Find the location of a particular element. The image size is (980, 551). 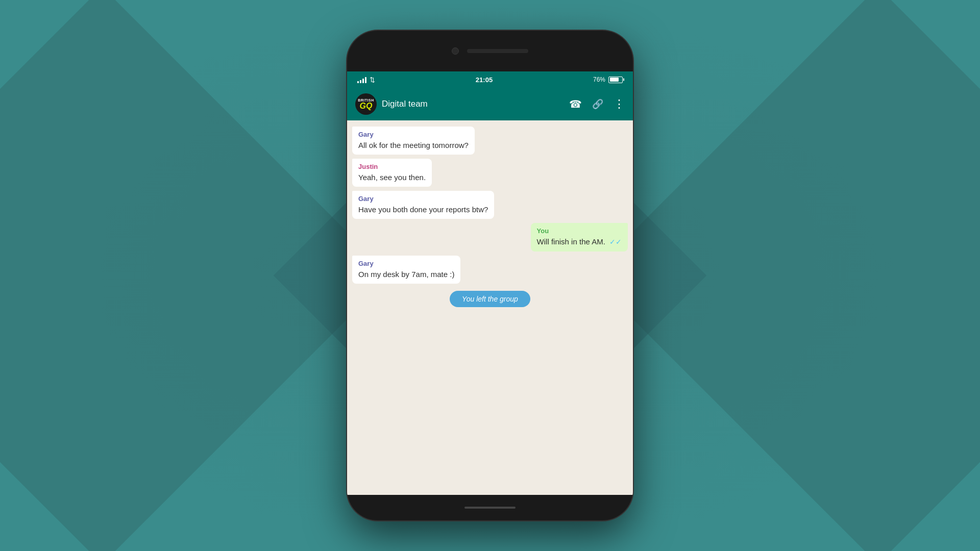

message-bubble: Gary On my desk by 7am, mate :) is located at coordinates (406, 269).